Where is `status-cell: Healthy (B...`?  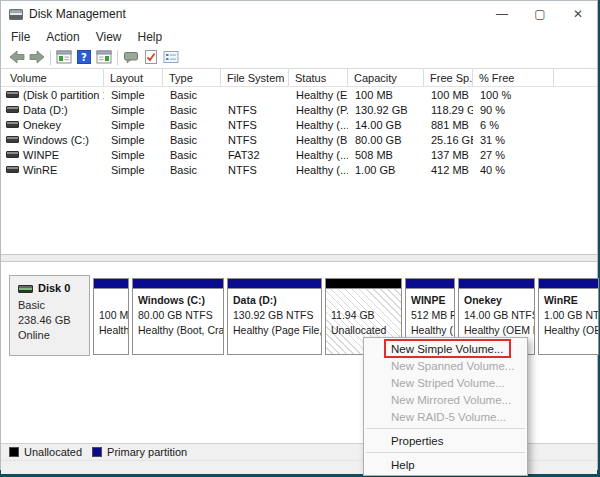
status-cell: Healthy (B... is located at coordinates (318, 140).